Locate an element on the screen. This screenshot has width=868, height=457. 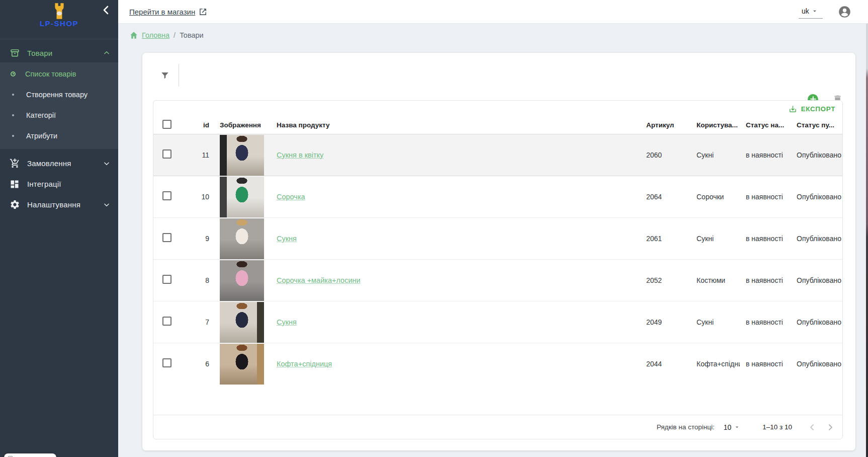
export-button: ЕКСПОРТ is located at coordinates (812, 109).